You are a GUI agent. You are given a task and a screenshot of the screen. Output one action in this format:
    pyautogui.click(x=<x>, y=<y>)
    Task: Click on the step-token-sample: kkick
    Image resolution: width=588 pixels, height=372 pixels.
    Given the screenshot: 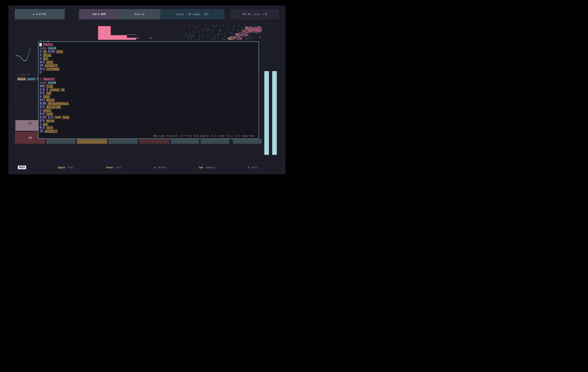 What is the action you would take?
    pyautogui.click(x=21, y=79)
    